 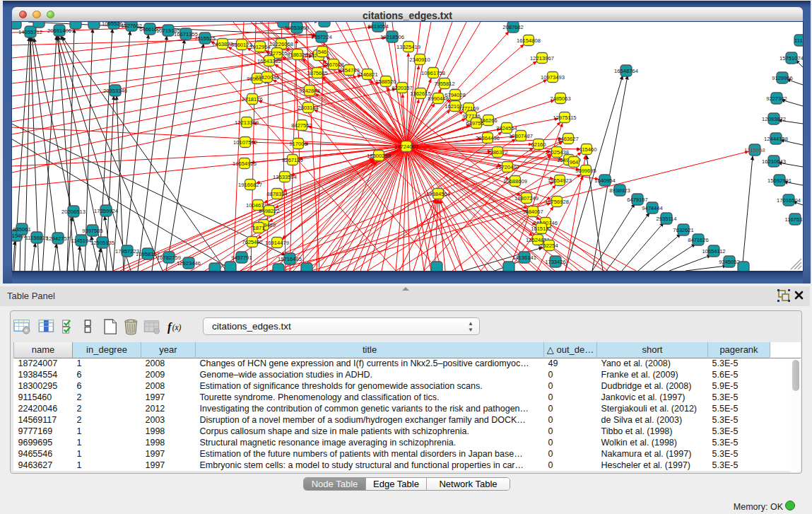 I want to click on svg-text: 12213967, so click(x=542, y=58).